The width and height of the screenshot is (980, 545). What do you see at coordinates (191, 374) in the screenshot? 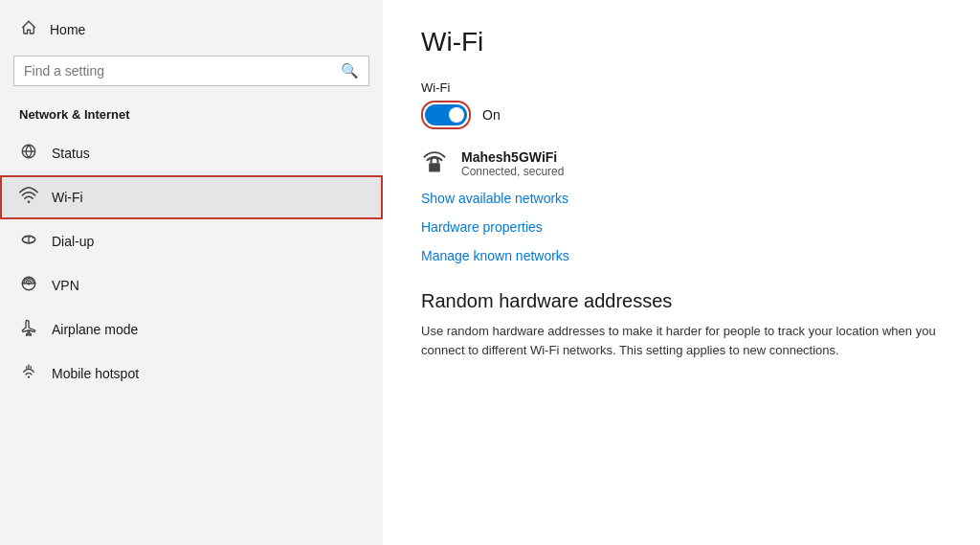
I see `sidebar-item-hotspot: Mobile hotspot` at bounding box center [191, 374].